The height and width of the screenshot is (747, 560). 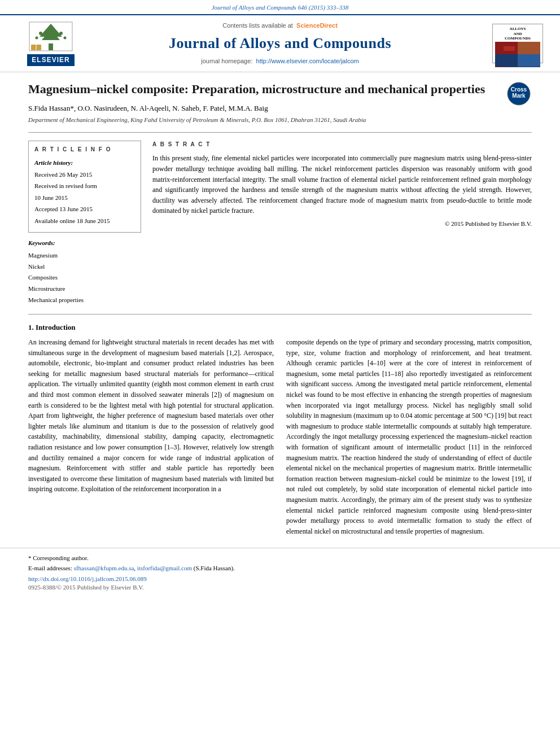 I want to click on available-online: Available online 18 June 2015, so click(x=85, y=221).